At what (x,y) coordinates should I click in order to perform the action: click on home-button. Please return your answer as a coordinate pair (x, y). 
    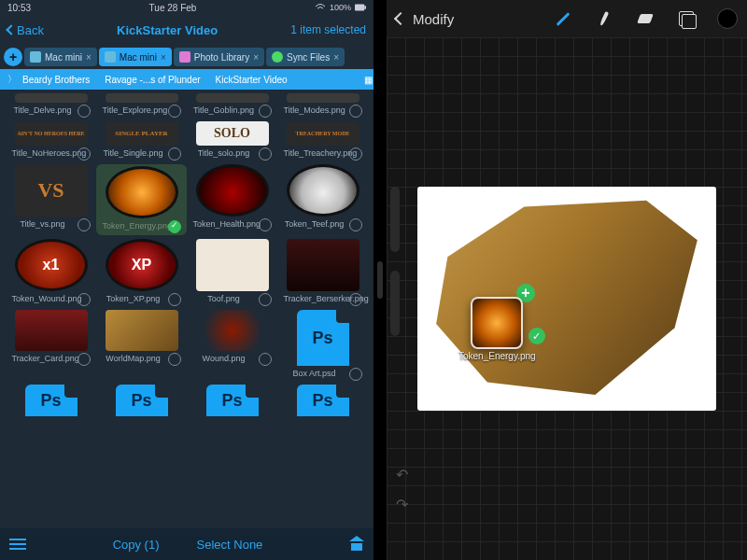
    Looking at the image, I should click on (357, 544).